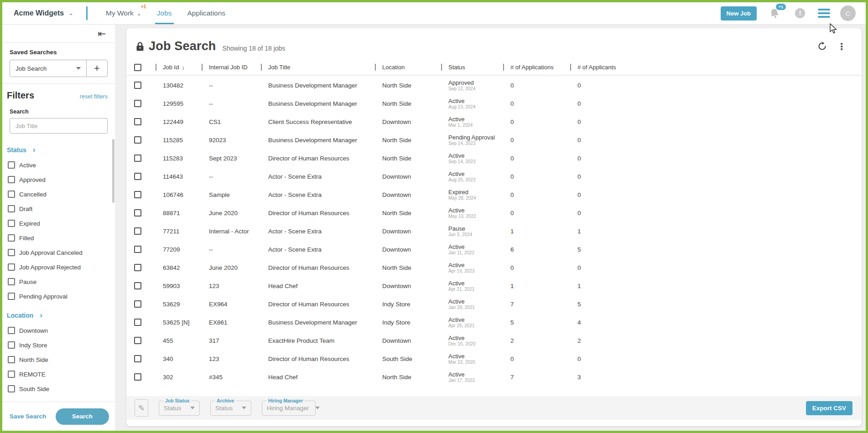  Describe the element at coordinates (58, 360) in the screenshot. I see `filter-option: North Side` at that location.